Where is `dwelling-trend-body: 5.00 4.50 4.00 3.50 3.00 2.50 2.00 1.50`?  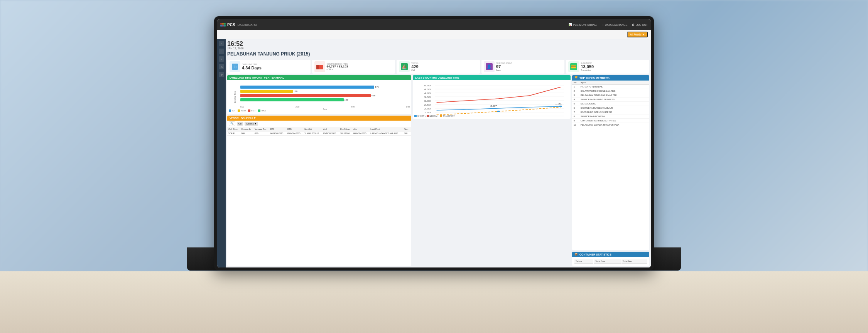 dwelling-trend-body: 5.00 4.50 4.00 3.50 3.00 2.50 2.00 1.50 is located at coordinates (491, 99).